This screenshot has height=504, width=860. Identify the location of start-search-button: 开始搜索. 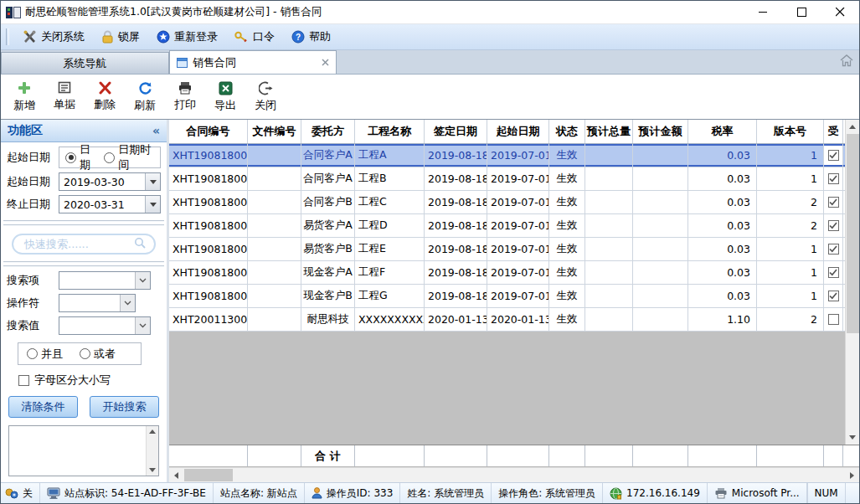
(124, 407).